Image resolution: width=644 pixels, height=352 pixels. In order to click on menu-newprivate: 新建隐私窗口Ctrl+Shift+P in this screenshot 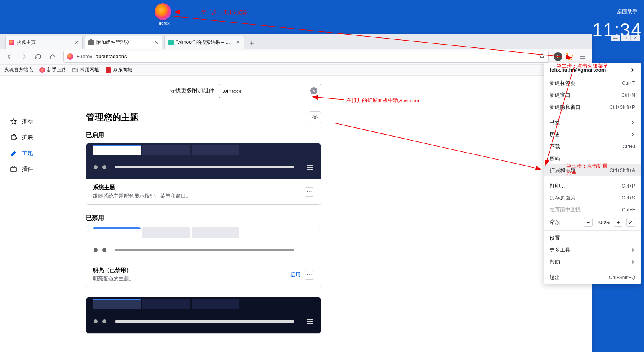, I will do `click(593, 107)`.